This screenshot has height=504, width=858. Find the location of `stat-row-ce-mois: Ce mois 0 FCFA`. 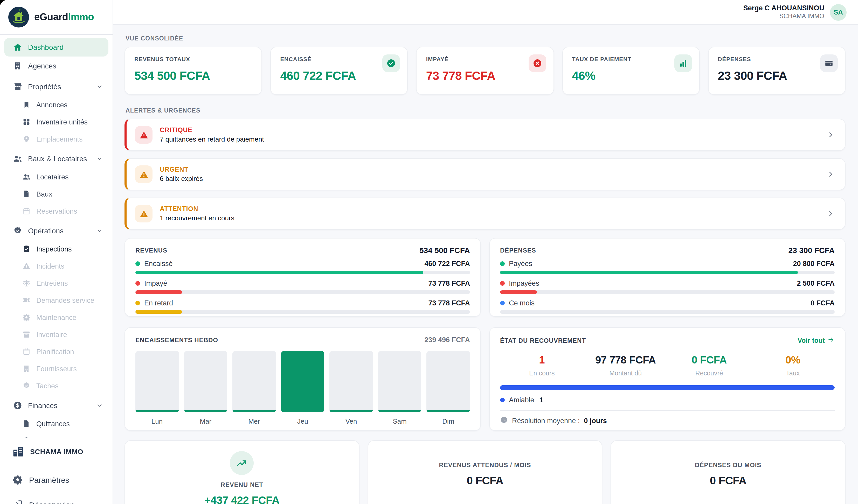

stat-row-ce-mois: Ce mois 0 FCFA is located at coordinates (667, 306).